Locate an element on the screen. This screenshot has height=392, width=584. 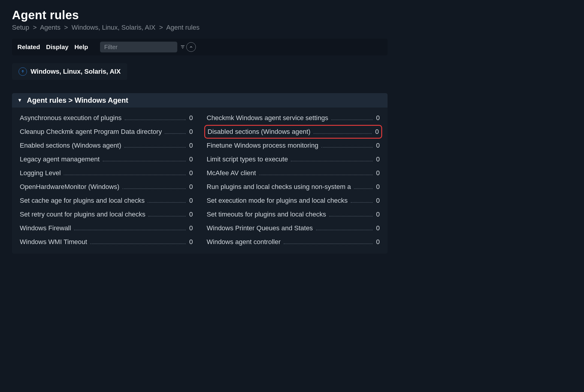
rule-label: Enabled sections (Windows agent) is located at coordinates (71, 146).